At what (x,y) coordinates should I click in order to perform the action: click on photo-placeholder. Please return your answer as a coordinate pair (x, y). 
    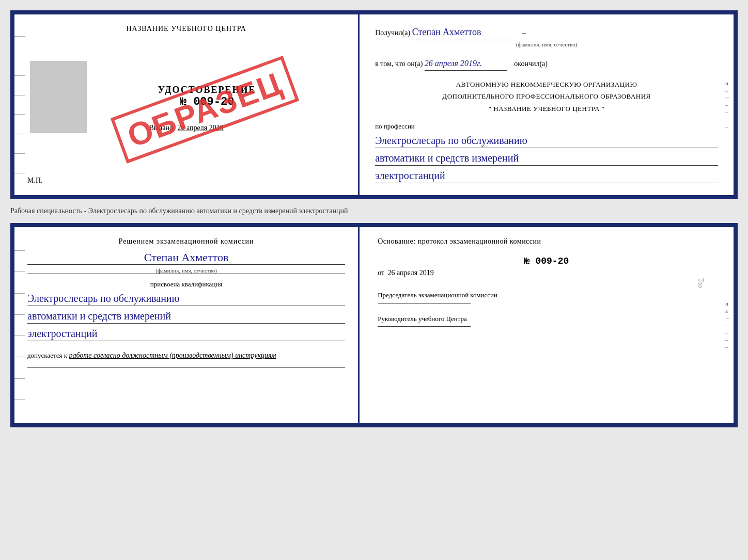
    Looking at the image, I should click on (58, 97).